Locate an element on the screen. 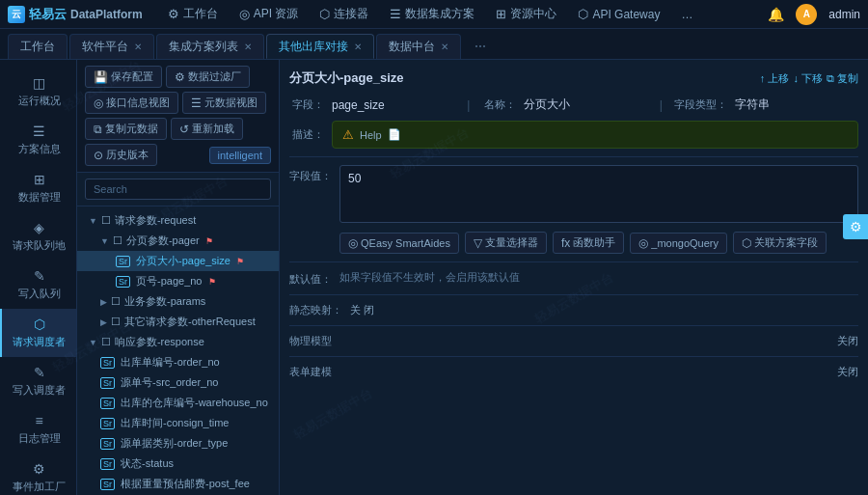 This screenshot has width=868, height=495. divider is located at coordinates (574, 357).